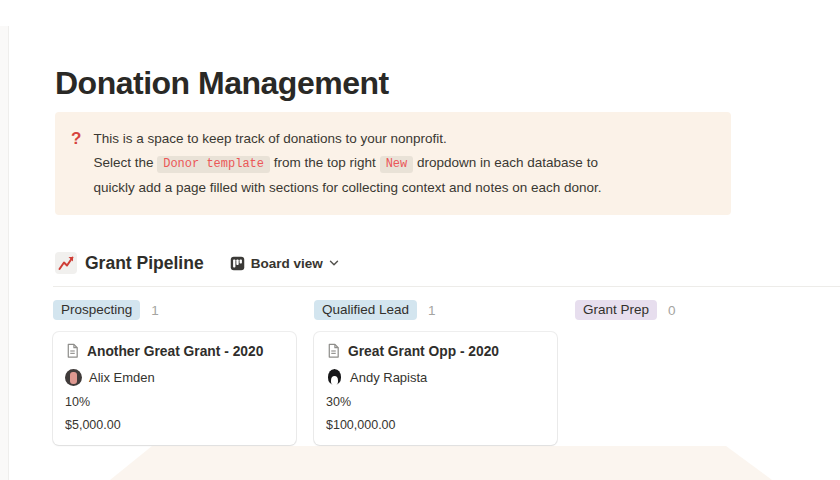 The image size is (840, 480). I want to click on callout-line2-pre: Select the, so click(123, 162).